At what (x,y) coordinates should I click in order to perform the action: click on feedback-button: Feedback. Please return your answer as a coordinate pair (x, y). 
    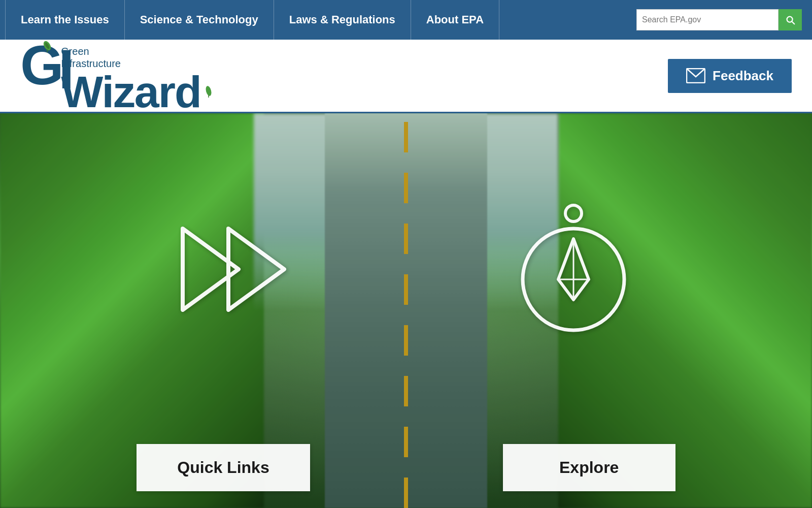
    Looking at the image, I should click on (730, 76).